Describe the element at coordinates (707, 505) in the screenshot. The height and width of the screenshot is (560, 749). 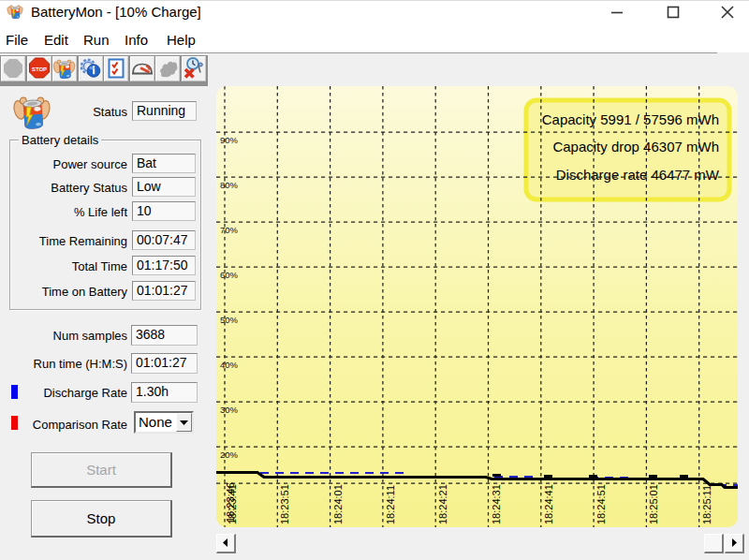
I see `svg-text: 18:25:11` at that location.